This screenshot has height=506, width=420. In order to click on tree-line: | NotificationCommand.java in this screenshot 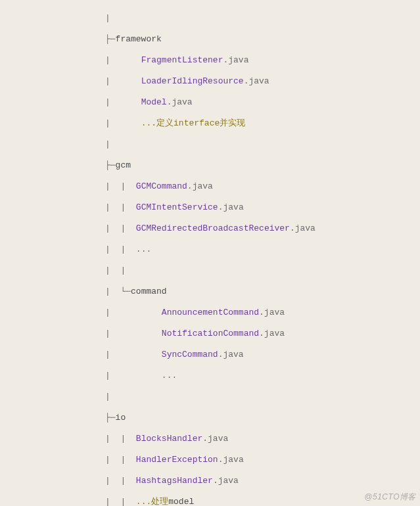, I will do `click(210, 334)`.